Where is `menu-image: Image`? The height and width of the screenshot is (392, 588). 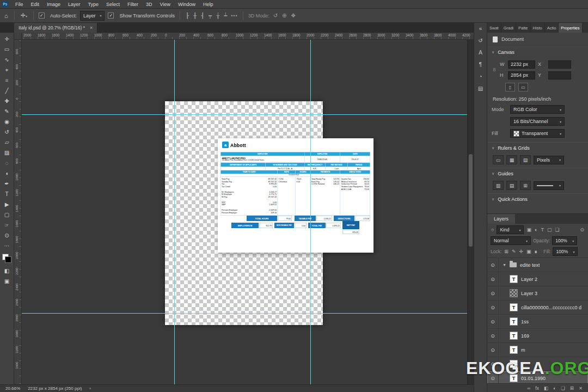 menu-image: Image is located at coordinates (53, 4).